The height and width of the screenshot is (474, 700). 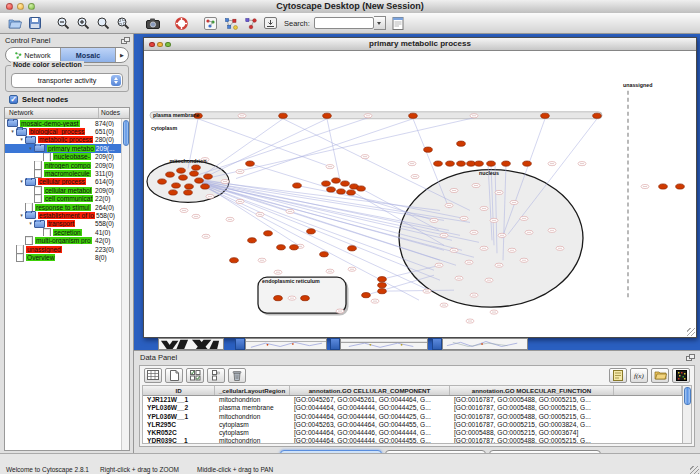 What do you see at coordinates (694, 470) in the screenshot?
I see `app-resize-grip` at bounding box center [694, 470].